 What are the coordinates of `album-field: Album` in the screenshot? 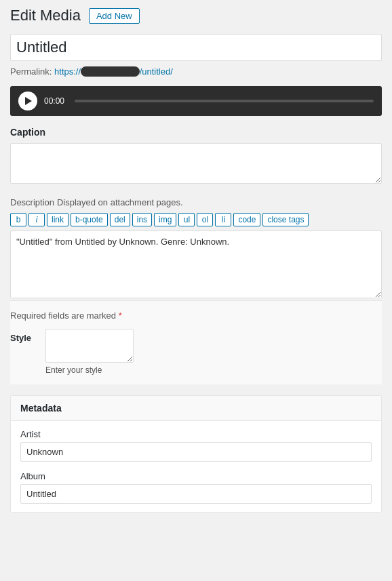 It's located at (196, 487).